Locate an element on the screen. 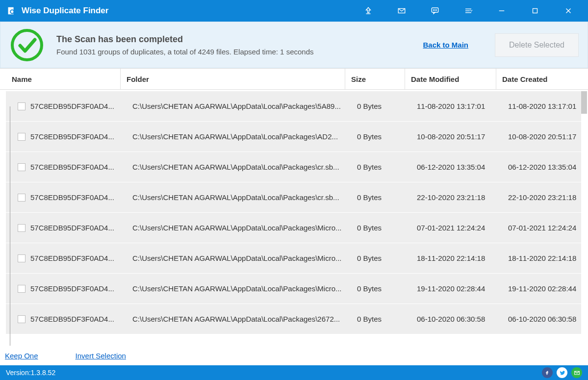  email-share-icon is located at coordinates (577, 373).